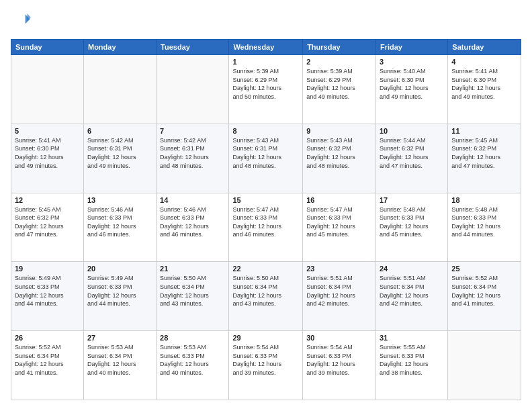 The image size is (532, 411). What do you see at coordinates (48, 297) in the screenshot?
I see `calendar-cell: 19Sunrise: 5:49 AMSunset: 6:33 PMDayligh…` at bounding box center [48, 297].